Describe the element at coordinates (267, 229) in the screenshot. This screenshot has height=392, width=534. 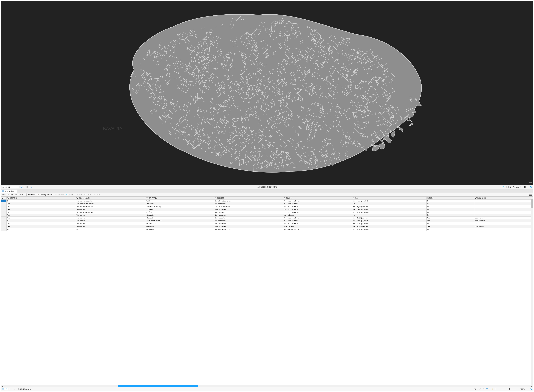
I see `table-row: NoNonot availableNo - information not a.…` at that location.